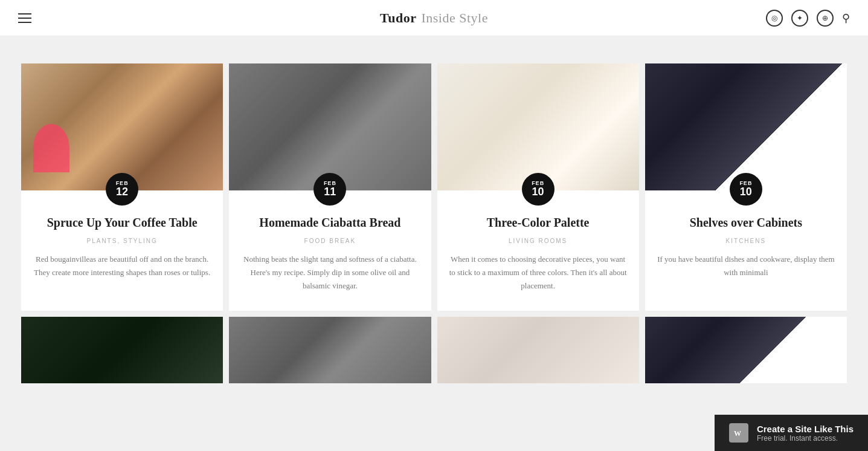  Describe the element at coordinates (330, 127) in the screenshot. I see `card-image-wrapper: FEB 11` at that location.